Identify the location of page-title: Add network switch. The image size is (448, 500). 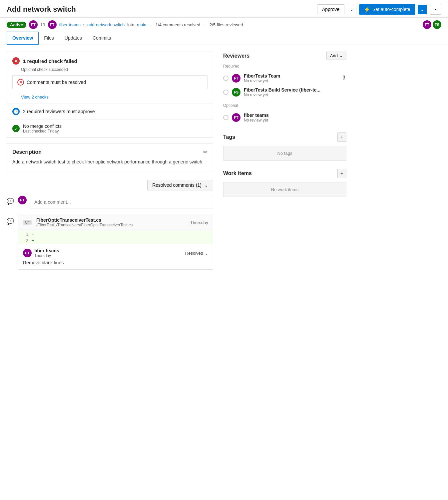
(41, 9).